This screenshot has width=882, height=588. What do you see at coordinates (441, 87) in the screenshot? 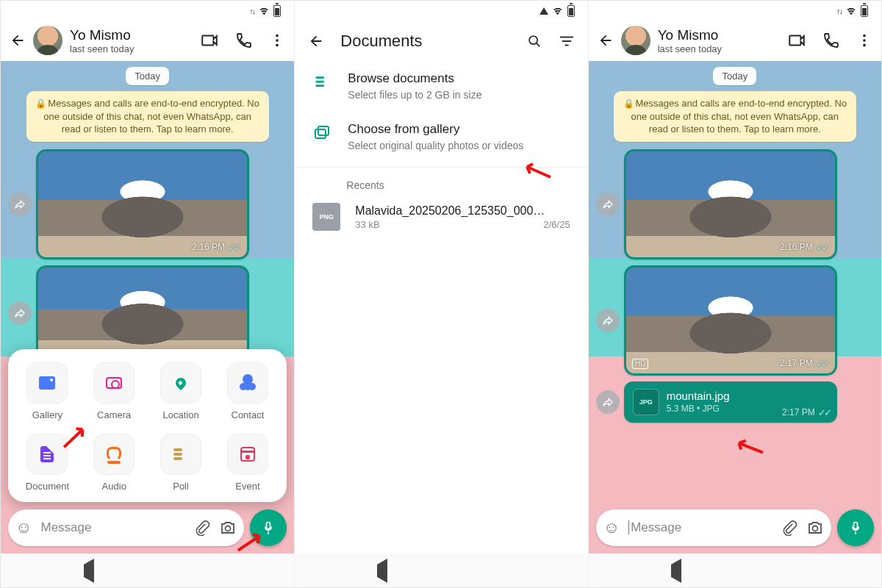
I see `option-browse-documents: Browse documents Select files up to 2 GB…` at bounding box center [441, 87].